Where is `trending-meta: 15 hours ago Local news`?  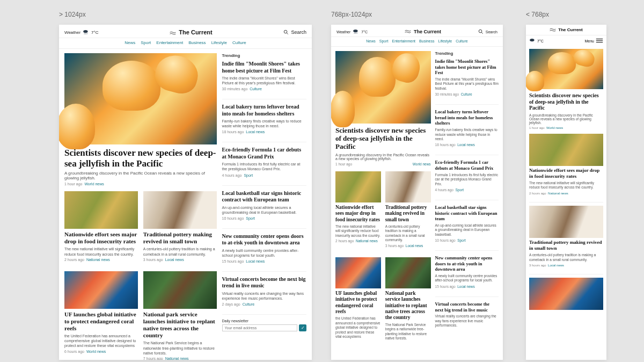
trending-meta: 15 hours ago Local news is located at coordinates (467, 287).